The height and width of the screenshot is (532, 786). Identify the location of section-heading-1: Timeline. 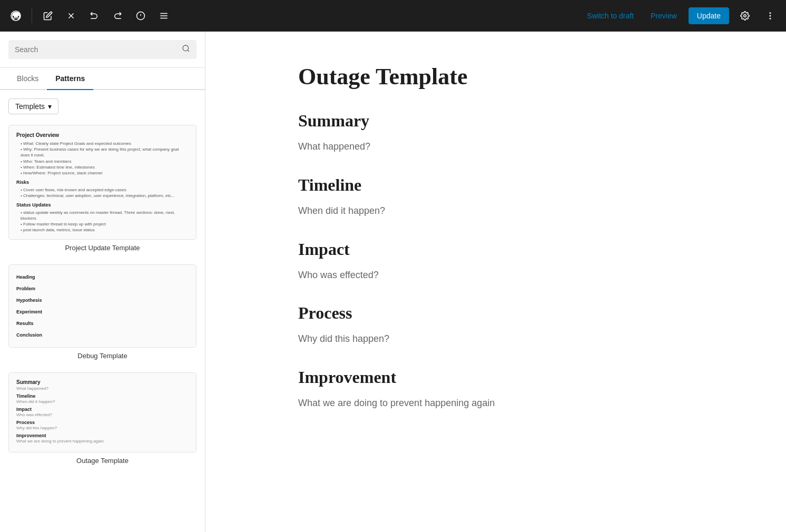
(496, 185).